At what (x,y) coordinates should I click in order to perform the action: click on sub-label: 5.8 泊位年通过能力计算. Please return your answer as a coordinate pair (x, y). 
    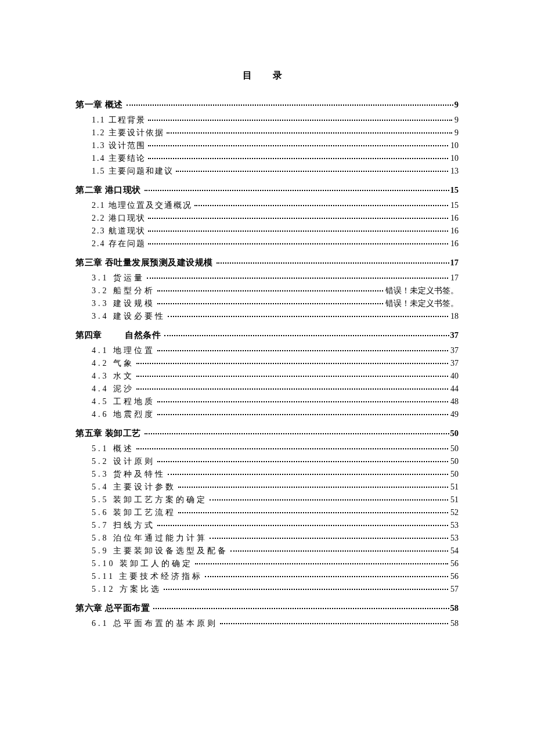
    Looking at the image, I should click on (150, 538).